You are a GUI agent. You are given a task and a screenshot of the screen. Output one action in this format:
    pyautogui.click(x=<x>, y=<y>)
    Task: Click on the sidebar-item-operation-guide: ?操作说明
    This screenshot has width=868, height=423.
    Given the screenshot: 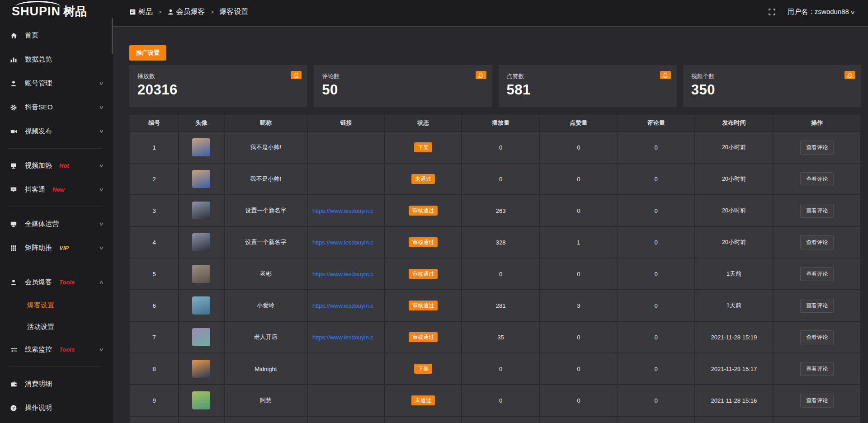 What is the action you would take?
    pyautogui.click(x=57, y=408)
    